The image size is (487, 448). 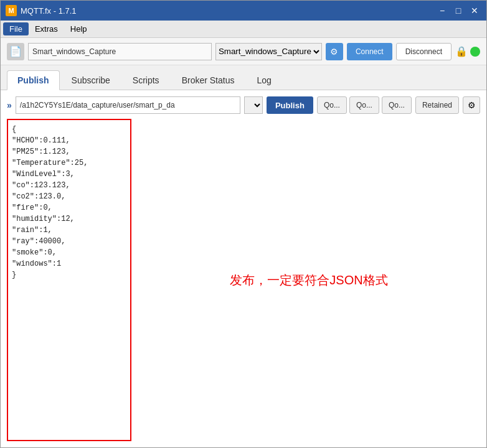 What do you see at coordinates (334, 52) in the screenshot?
I see `settings-gear-button: ⚙` at bounding box center [334, 52].